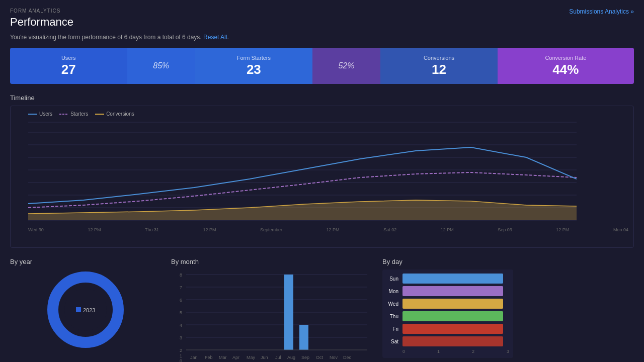  I want to click on stat-conversion-rate-label: Conversion Rate, so click(566, 58).